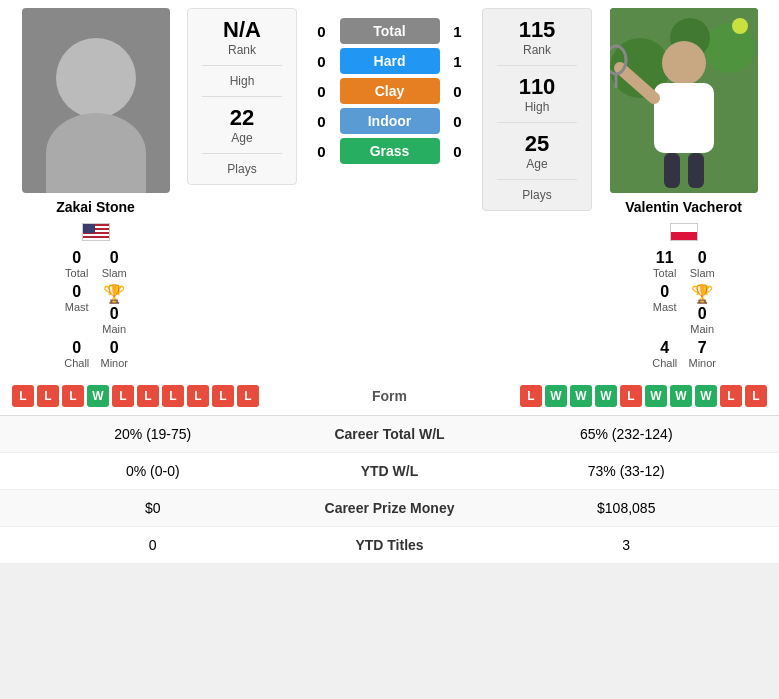 The width and height of the screenshot is (779, 699). Describe the element at coordinates (390, 434) in the screenshot. I see `comparison-row: 20% (19-75) Career Total W/L 65% (232-12…` at that location.